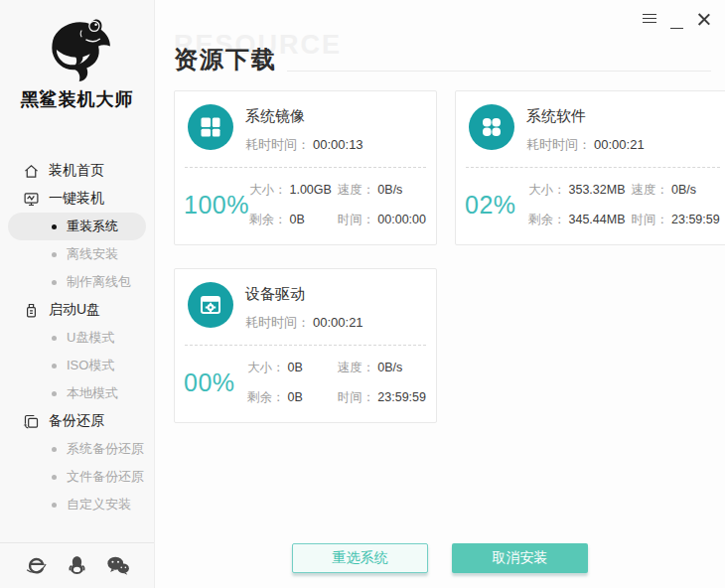 Image resolution: width=725 pixels, height=588 pixels. I want to click on sidebar-item-backup-restore: 备份还原, so click(77, 421).